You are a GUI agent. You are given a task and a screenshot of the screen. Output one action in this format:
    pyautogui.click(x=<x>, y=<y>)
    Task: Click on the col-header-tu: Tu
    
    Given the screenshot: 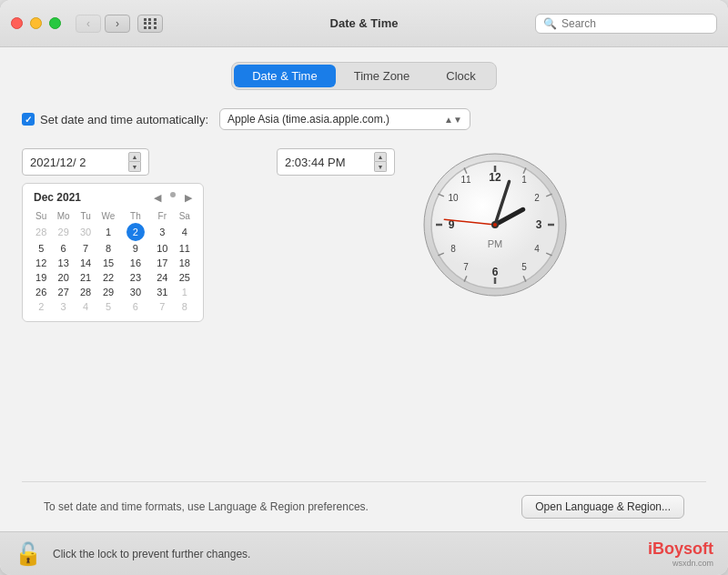 What is the action you would take?
    pyautogui.click(x=86, y=217)
    